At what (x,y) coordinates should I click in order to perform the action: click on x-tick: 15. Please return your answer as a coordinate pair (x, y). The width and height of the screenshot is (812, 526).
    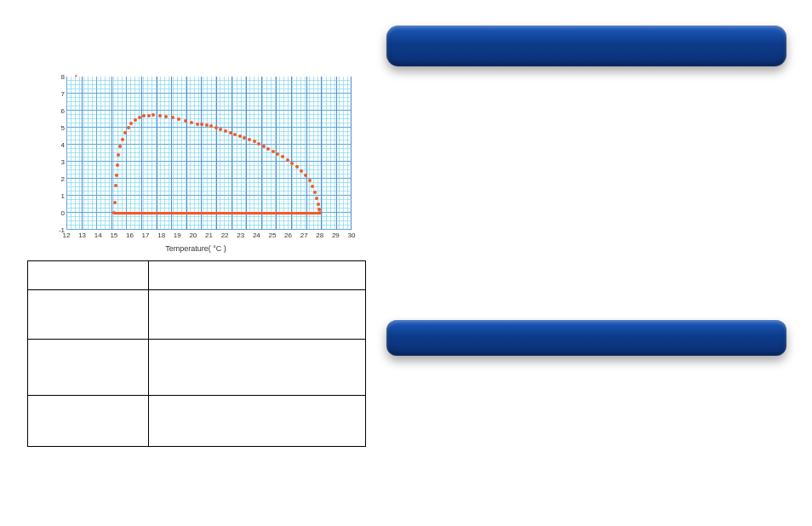
    Looking at the image, I should click on (114, 235).